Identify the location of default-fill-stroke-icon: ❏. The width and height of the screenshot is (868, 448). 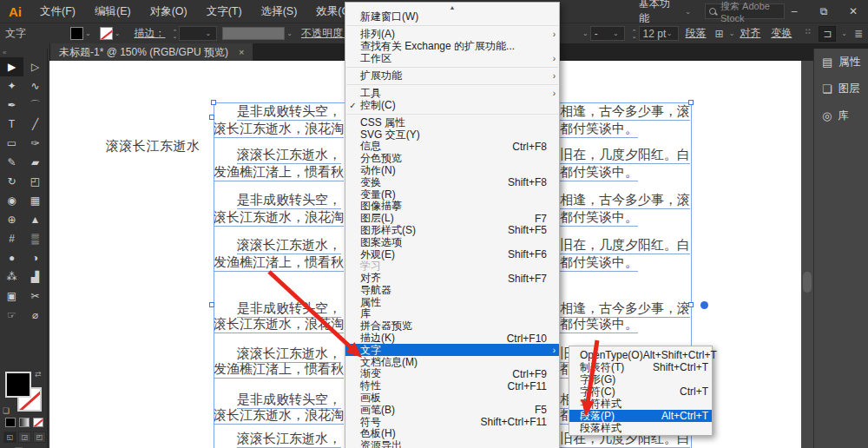
(6, 411).